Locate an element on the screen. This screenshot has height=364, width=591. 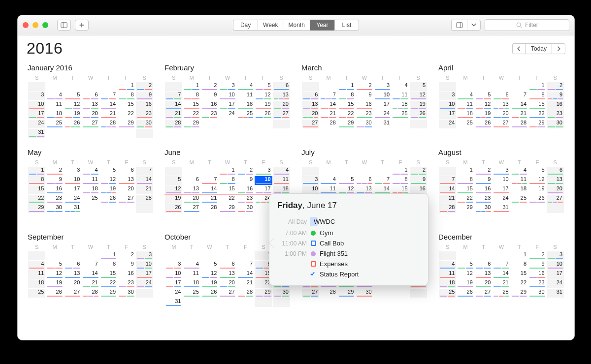
event-row: 11:00 AMCall Bob is located at coordinates (349, 243).